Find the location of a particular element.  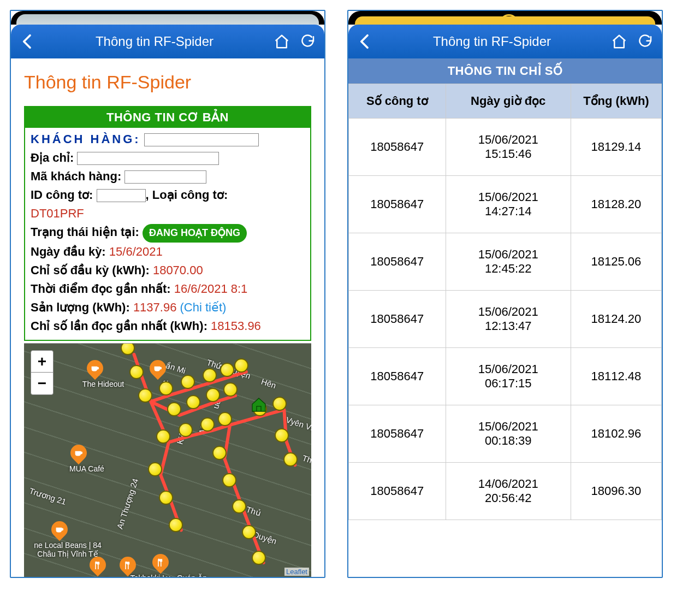

col-datetime: Ngày giờ đọc is located at coordinates (508, 102).